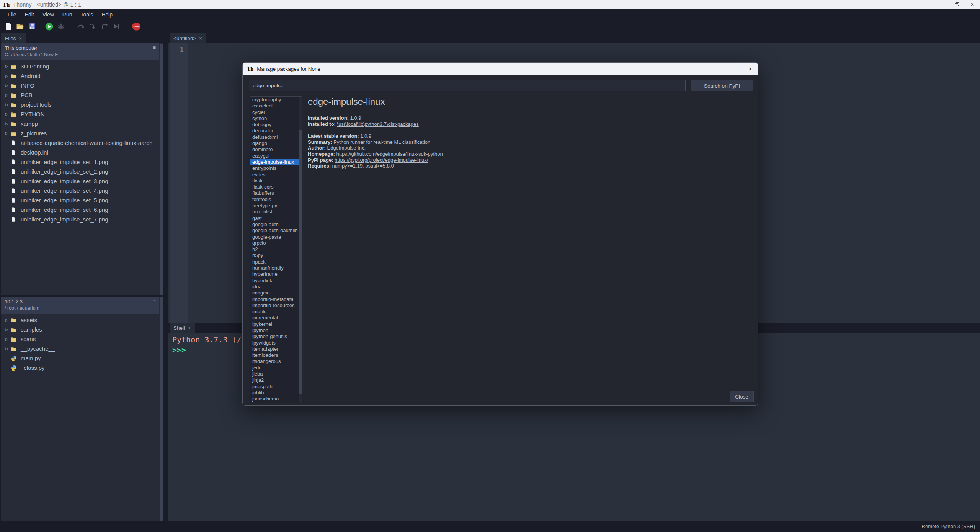  I want to click on package-list-item: imutils, so click(276, 312).